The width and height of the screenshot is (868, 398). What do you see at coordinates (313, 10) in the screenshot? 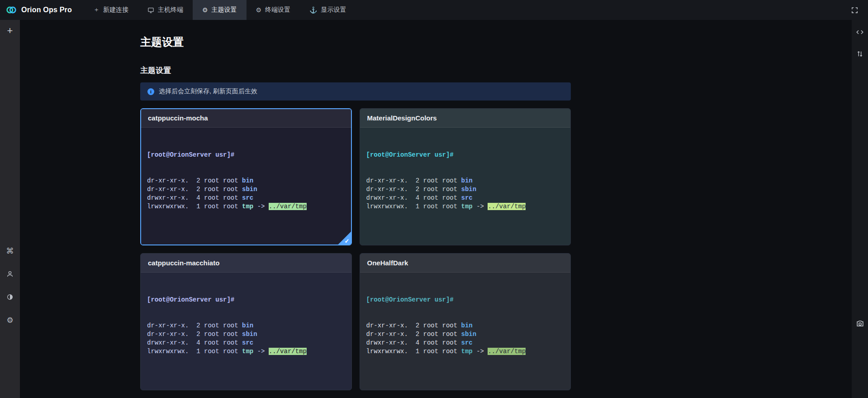
I see `anchor-icon: ⚓` at bounding box center [313, 10].